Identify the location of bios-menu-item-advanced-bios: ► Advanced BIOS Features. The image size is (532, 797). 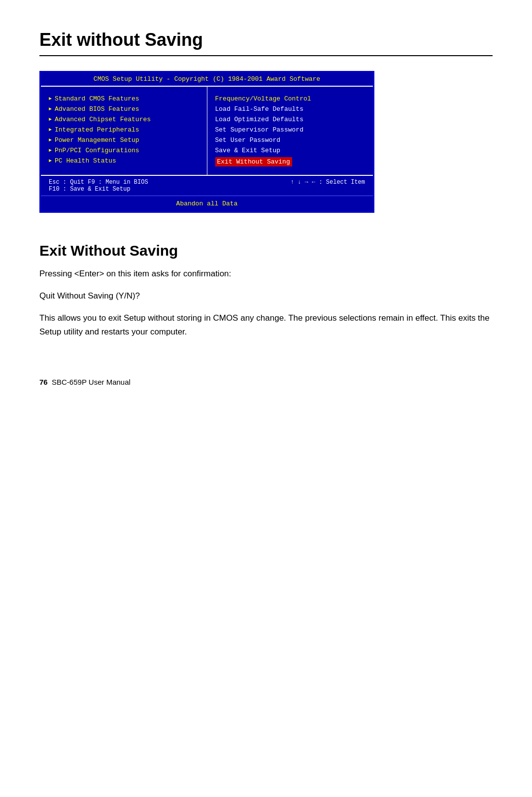
(124, 109).